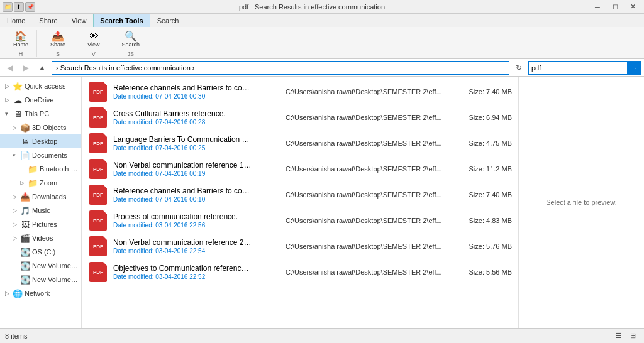 This screenshot has height=343, width=644. I want to click on sidebar-item-os-c: 💽 OS (C:), so click(40, 252).